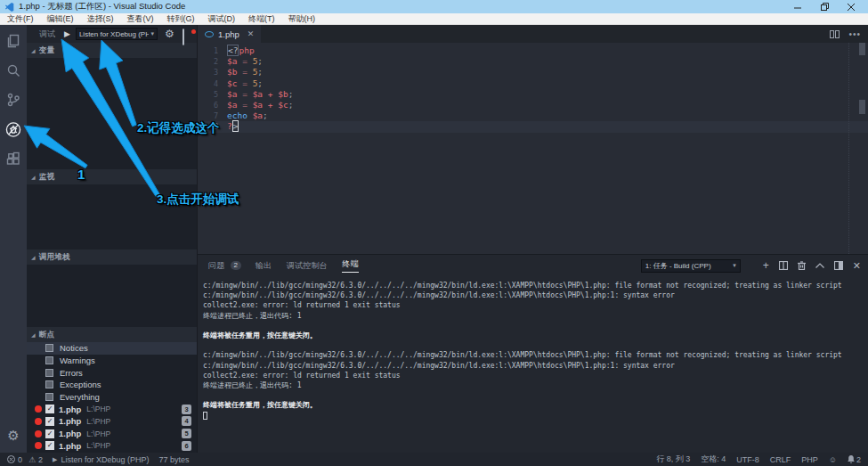 This screenshot has width=868, height=466. What do you see at coordinates (223, 20) in the screenshot?
I see `menu-item-5: 调试(D)` at bounding box center [223, 20].